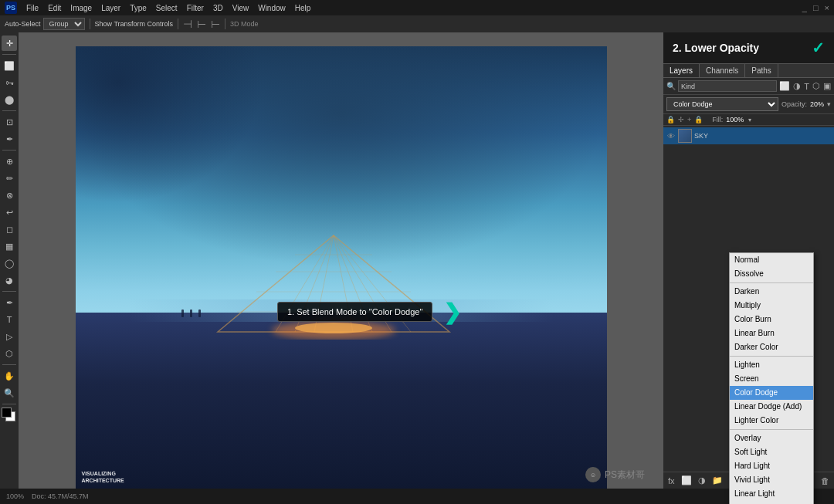 The image size is (834, 504). Describe the element at coordinates (771, 393) in the screenshot. I see `blend-color-dodge: Color Dodge` at that location.